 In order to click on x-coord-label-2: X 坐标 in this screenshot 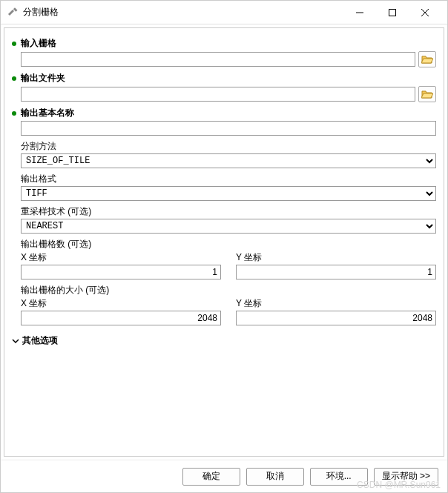, I will do `click(121, 304)`.